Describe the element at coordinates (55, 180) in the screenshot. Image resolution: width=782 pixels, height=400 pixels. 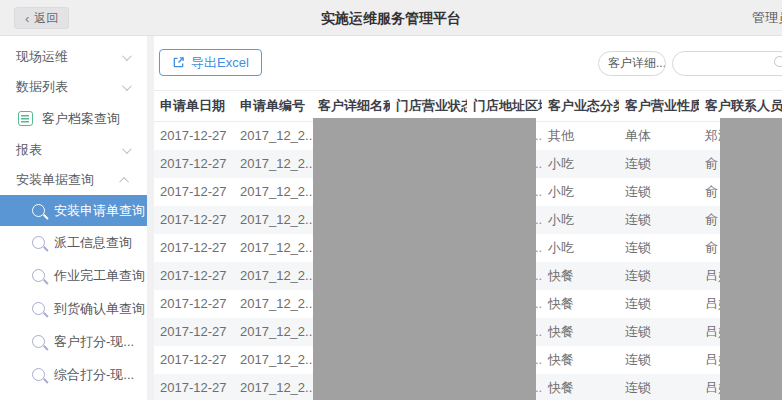
I see `sidebar-group-label: 安装单据查询` at that location.